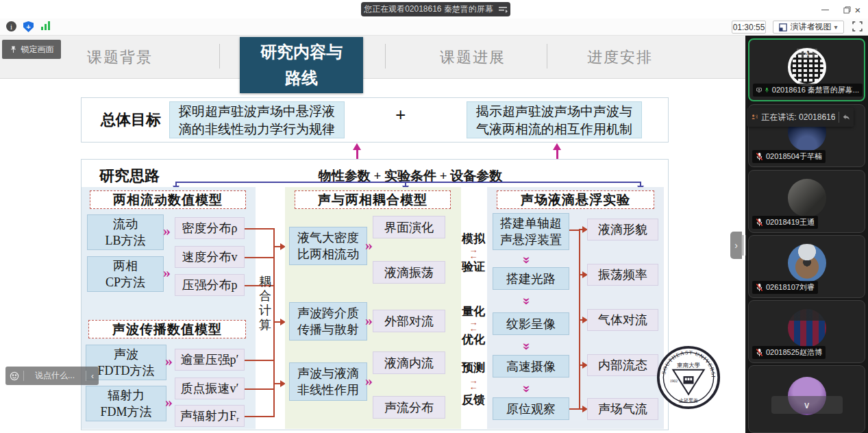 Image resolution: width=868 pixels, height=433 pixels. What do you see at coordinates (807, 53) in the screenshot?
I see `chevron-up-icon: ∧` at bounding box center [807, 53].